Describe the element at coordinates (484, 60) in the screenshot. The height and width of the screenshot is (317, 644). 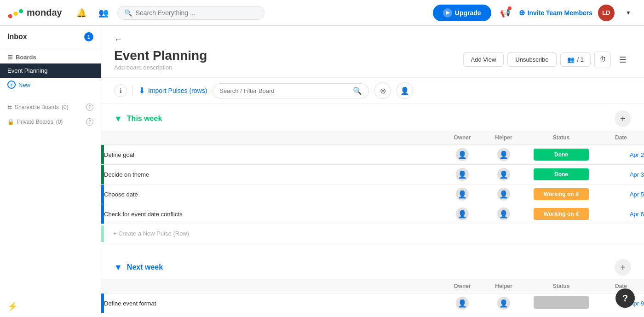
I see `add-view-button: Add View` at that location.